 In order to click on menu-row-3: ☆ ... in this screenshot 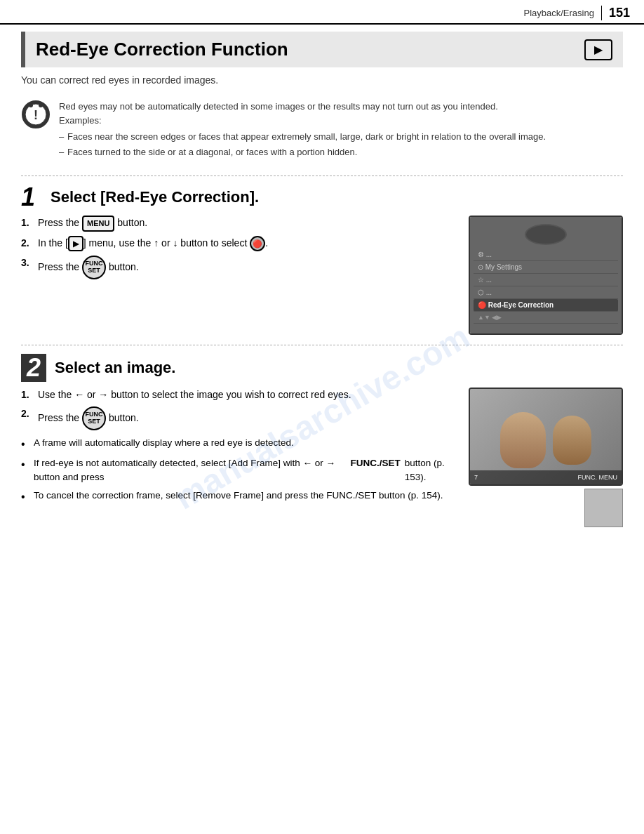, I will do `click(546, 280)`.